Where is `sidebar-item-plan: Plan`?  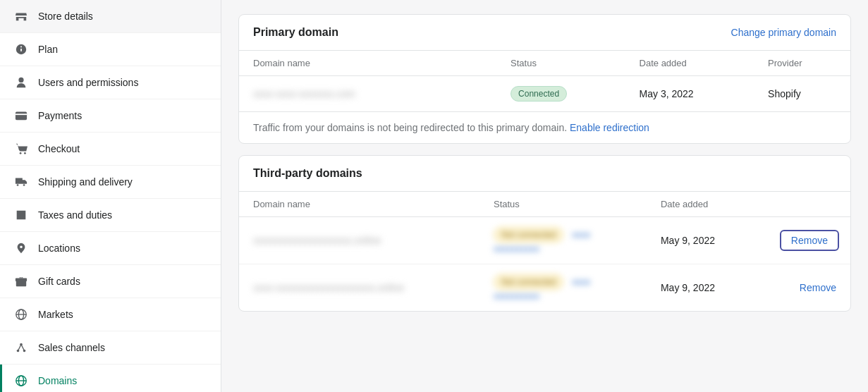
sidebar-item-plan: Plan is located at coordinates (110, 49).